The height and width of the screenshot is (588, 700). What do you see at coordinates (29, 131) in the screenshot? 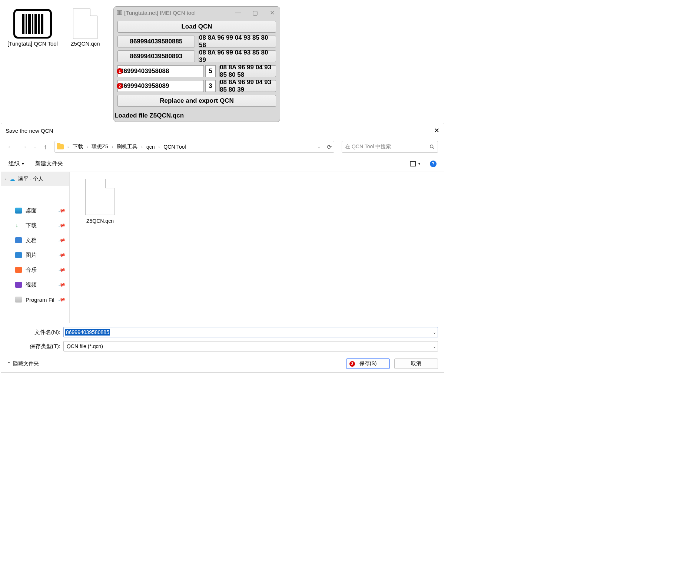
I see `dialog-title: Save the new QCN` at bounding box center [29, 131].